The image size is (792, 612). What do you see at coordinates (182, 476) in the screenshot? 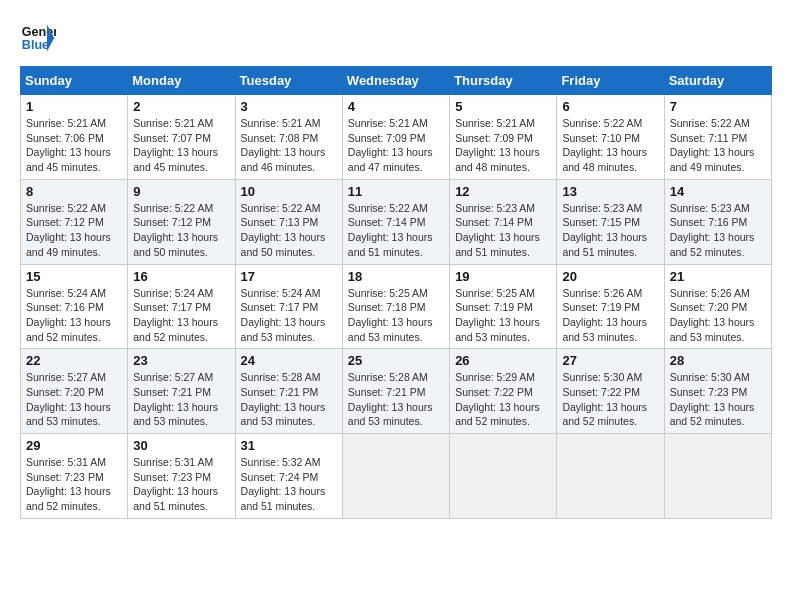
I see `calendar-day-30: 30Sunrise: 5:31 AMSunset: 7:23 PMDayligh…` at bounding box center [182, 476].